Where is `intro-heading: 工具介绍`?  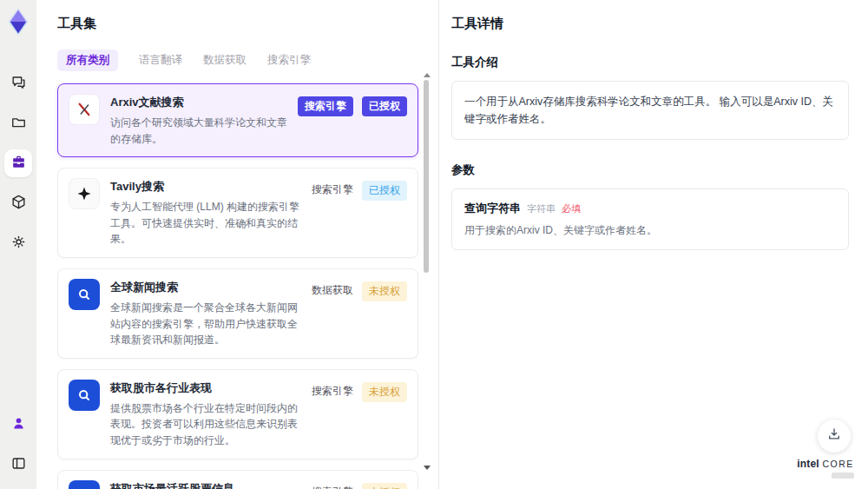 intro-heading: 工具介绍 is located at coordinates (650, 63).